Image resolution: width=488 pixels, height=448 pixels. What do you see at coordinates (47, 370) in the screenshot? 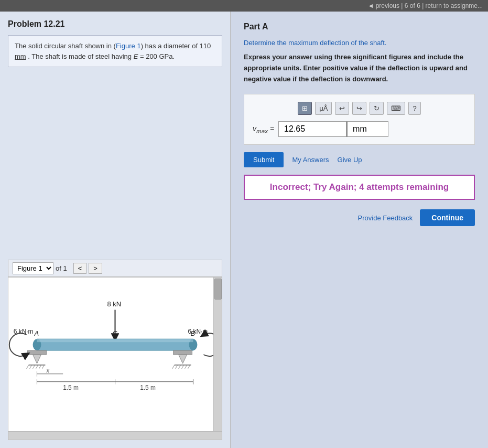
I see `svg-text: x` at bounding box center [47, 370].